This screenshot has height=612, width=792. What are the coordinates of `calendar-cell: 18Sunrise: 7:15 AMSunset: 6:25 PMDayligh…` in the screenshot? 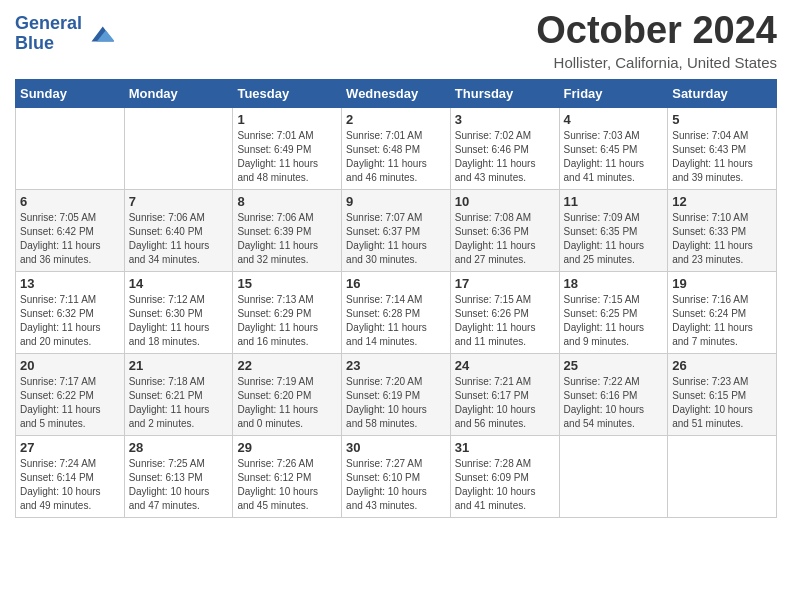 It's located at (614, 312).